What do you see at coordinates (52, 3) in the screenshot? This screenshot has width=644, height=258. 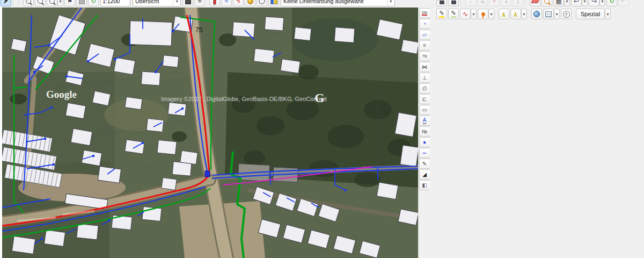 I see `zoom-options-button` at bounding box center [52, 3].